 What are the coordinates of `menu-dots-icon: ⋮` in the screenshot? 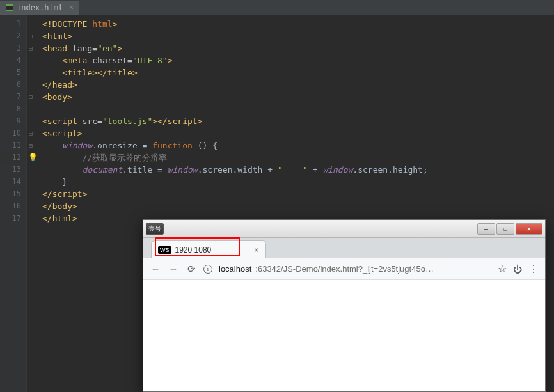 It's located at (534, 269).